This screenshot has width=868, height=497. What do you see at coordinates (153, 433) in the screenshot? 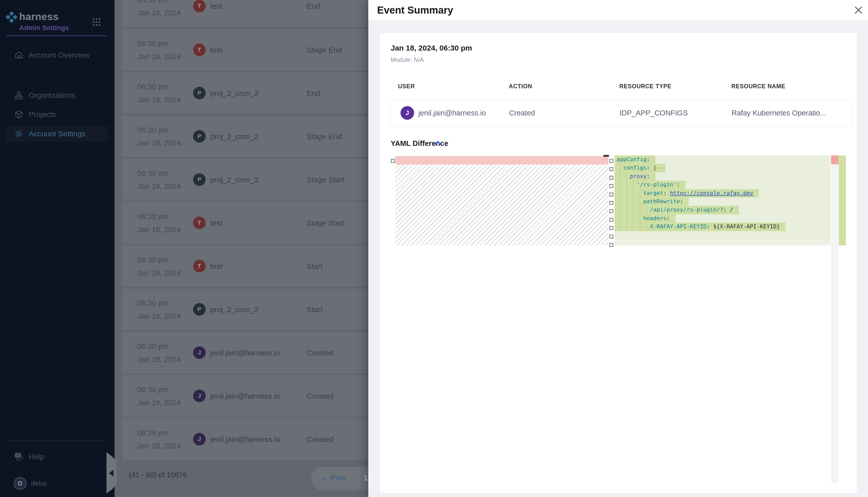
I see `row-time: 06:29 pm` at bounding box center [153, 433].